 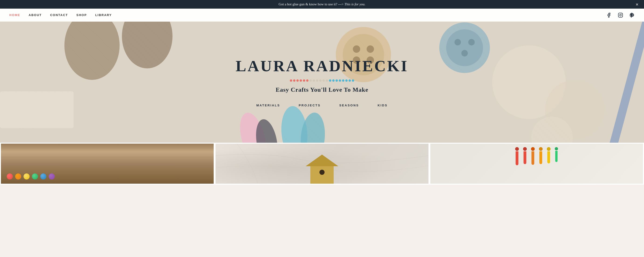 What do you see at coordinates (556, 155) in the screenshot?
I see `tassel-green` at bounding box center [556, 155].